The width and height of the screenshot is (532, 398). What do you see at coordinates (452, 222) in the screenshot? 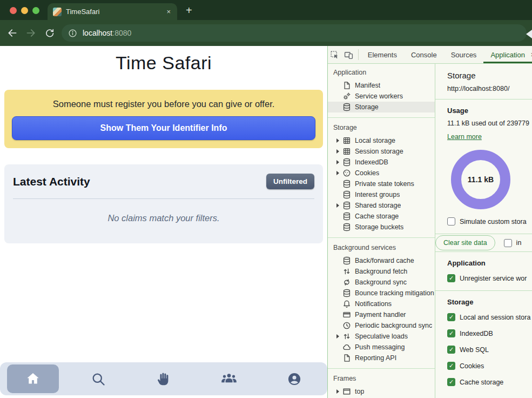
I see `simulate-storage-checkbox` at bounding box center [452, 222].